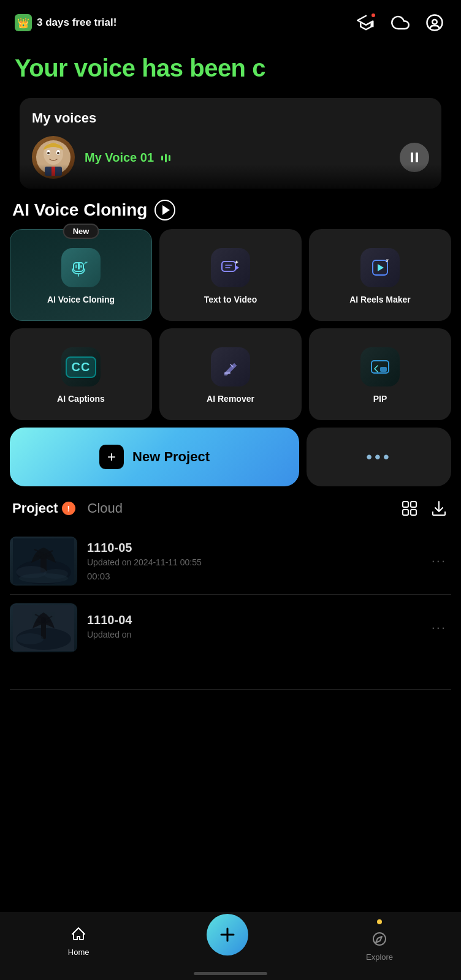 The width and height of the screenshot is (461, 980). Describe the element at coordinates (424, 508) in the screenshot. I see `project-actions` at that location.